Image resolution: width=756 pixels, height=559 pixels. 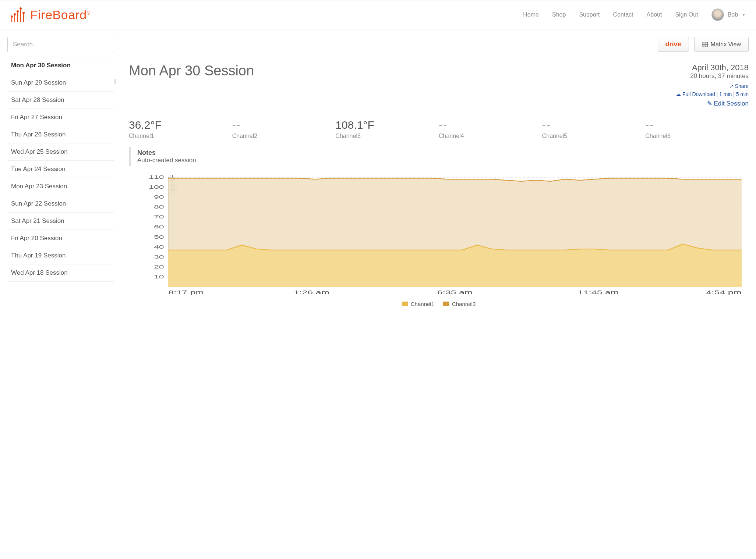 What do you see at coordinates (439, 157) in the screenshot?
I see `notes-block: Notes Auto-created session` at bounding box center [439, 157].